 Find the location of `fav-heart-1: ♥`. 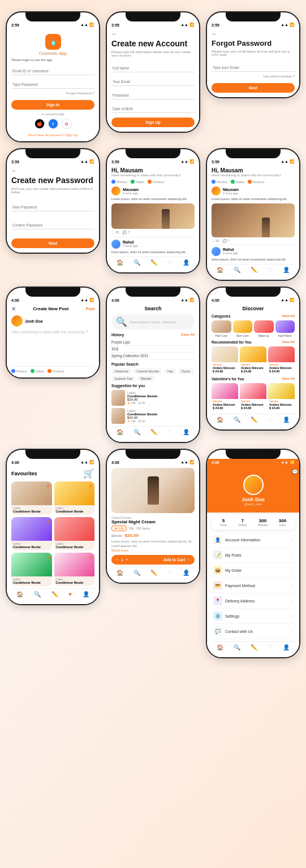

fav-heart-1: ♥ is located at coordinates (49, 486).